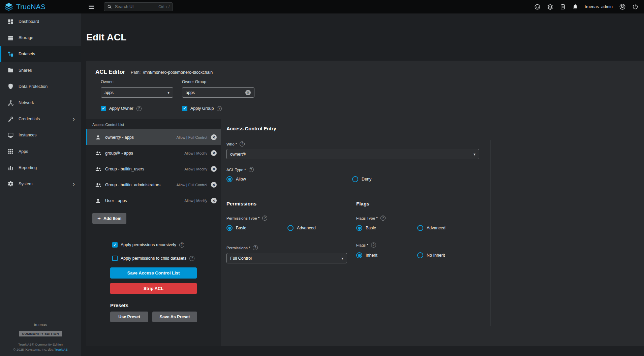 The image size is (644, 356). Describe the element at coordinates (40, 350) in the screenshot. I see `footer-copyright-text: © 2025 iXsystems, Inc. dba TrueNAS` at that location.